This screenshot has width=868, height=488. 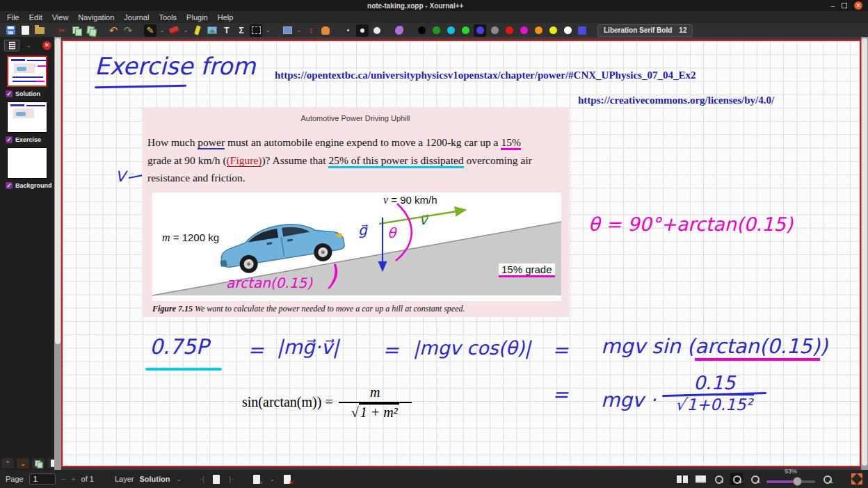 What do you see at coordinates (91, 31) in the screenshot?
I see `paste-button` at bounding box center [91, 31].